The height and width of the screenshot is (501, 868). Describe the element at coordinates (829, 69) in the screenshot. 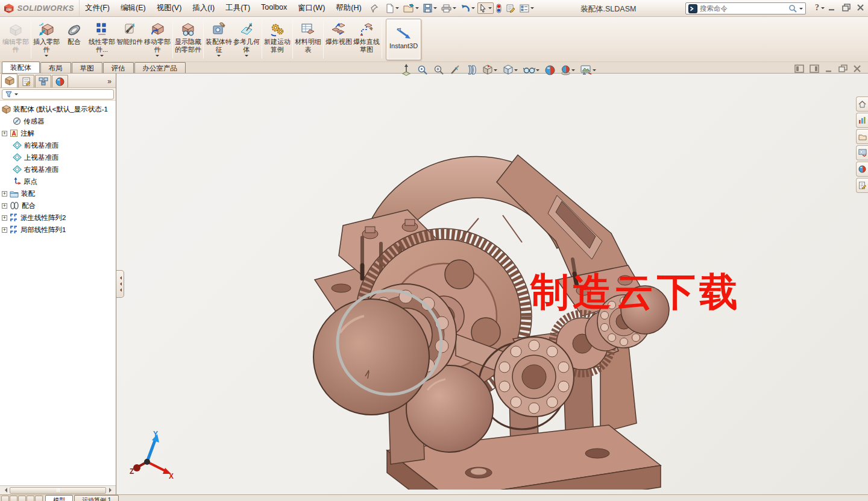

I see `doc-minimize-button` at that location.